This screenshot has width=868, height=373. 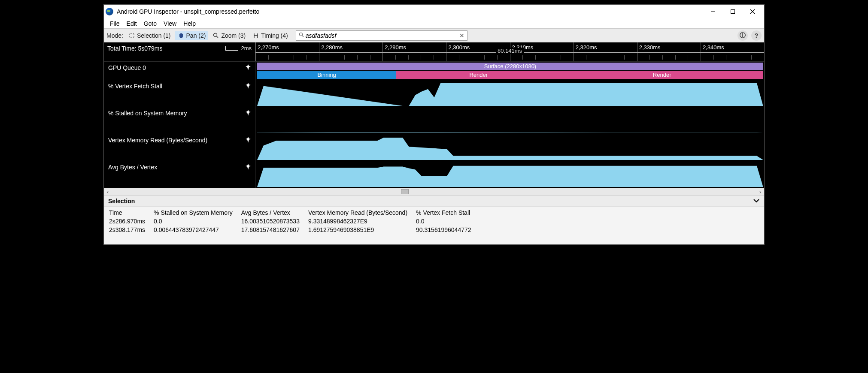 I want to click on span-surface: Surface (2280x1080), so click(x=510, y=66).